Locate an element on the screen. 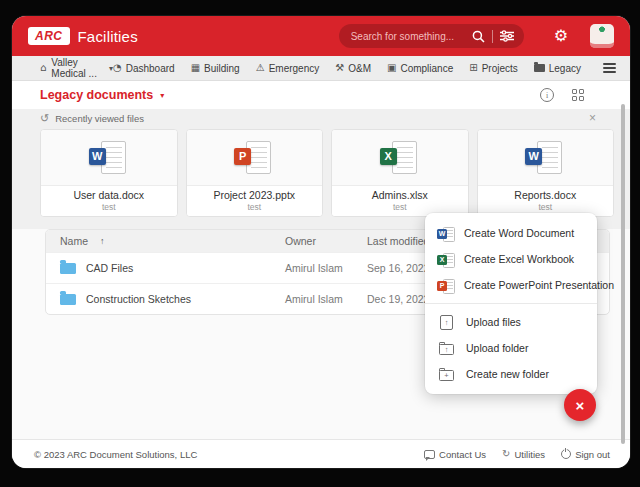 The height and width of the screenshot is (487, 640). file-card-project-2023: P Project 2023.pptxtest is located at coordinates (255, 173).